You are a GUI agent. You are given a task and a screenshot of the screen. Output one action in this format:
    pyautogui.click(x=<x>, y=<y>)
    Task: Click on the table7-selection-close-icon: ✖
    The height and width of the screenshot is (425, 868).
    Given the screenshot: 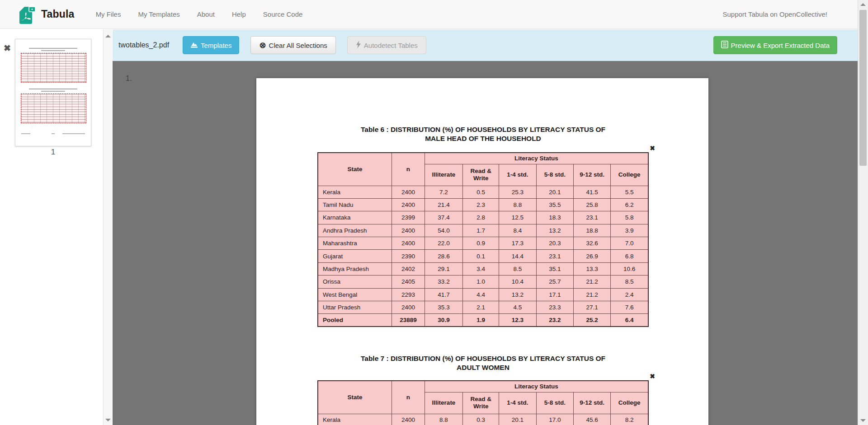 What is the action you would take?
    pyautogui.click(x=652, y=376)
    